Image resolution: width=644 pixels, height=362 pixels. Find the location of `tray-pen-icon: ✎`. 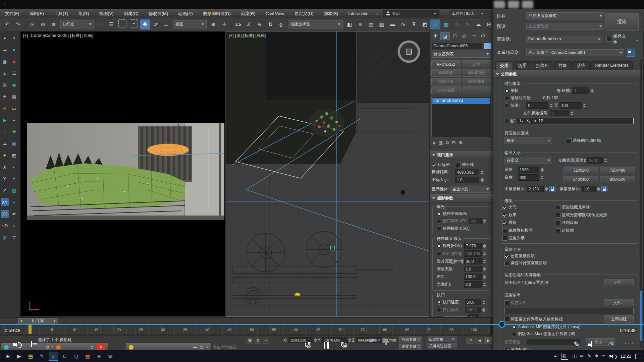

tray-pen-icon: ✎ is located at coordinates (589, 356).